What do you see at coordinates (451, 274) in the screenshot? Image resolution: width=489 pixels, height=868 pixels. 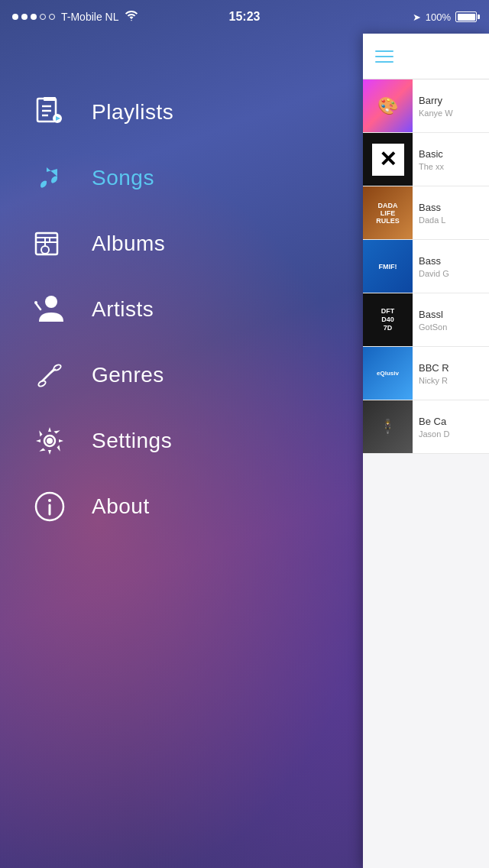 I see `song-artist: David G` at bounding box center [451, 274].